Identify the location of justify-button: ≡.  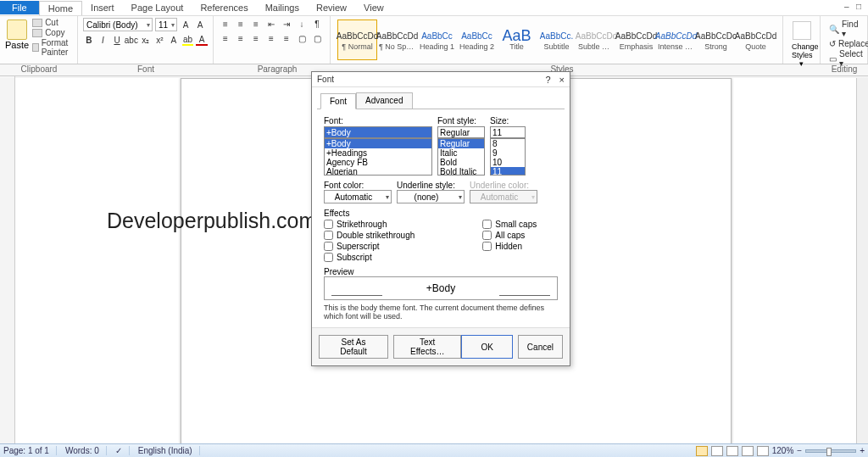
(271, 38).